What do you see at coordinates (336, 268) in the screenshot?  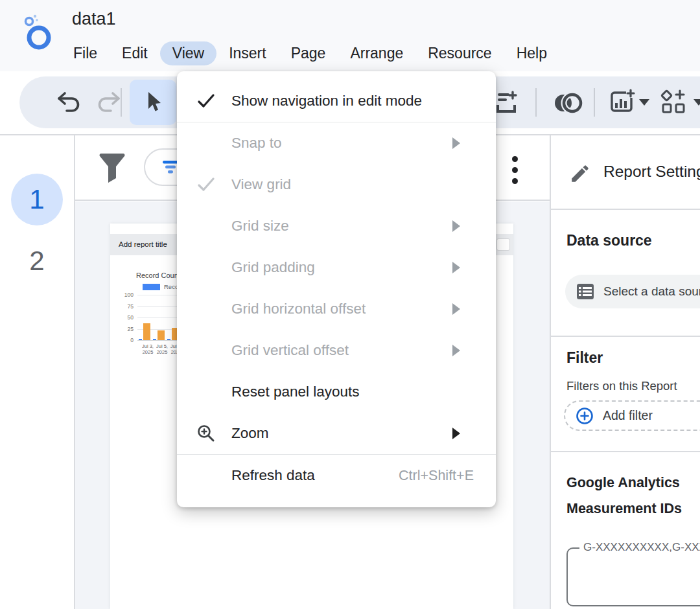 I see `menu-item-grid-padding: Grid padding` at bounding box center [336, 268].